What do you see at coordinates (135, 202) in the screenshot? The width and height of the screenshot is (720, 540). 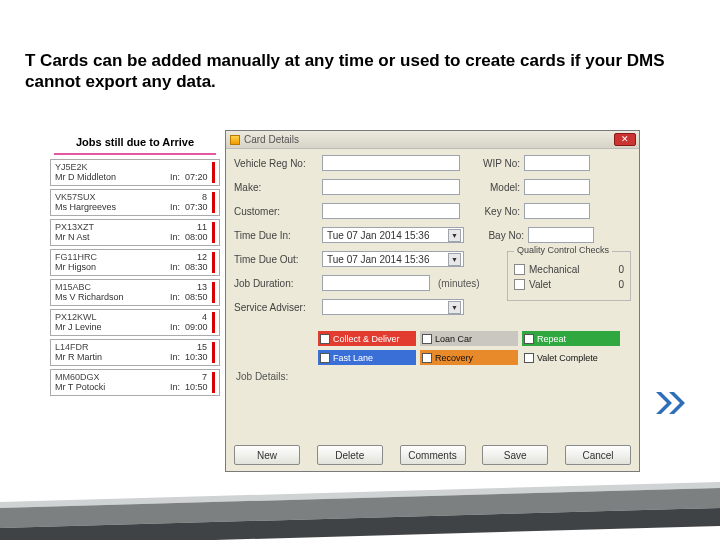 I see `job-card: VK57SUX8Ms HargreevesIn: 07:30` at bounding box center [135, 202].